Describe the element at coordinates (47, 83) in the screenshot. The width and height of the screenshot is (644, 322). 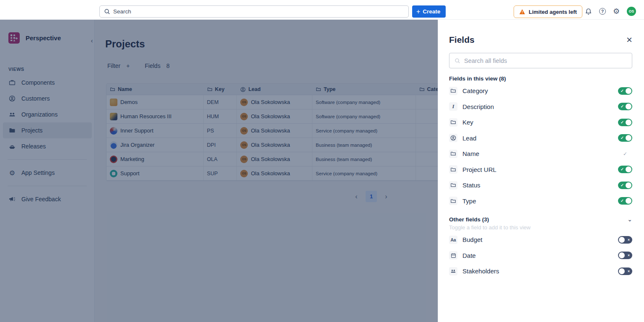
I see `sidebar-item-components: Components` at that location.